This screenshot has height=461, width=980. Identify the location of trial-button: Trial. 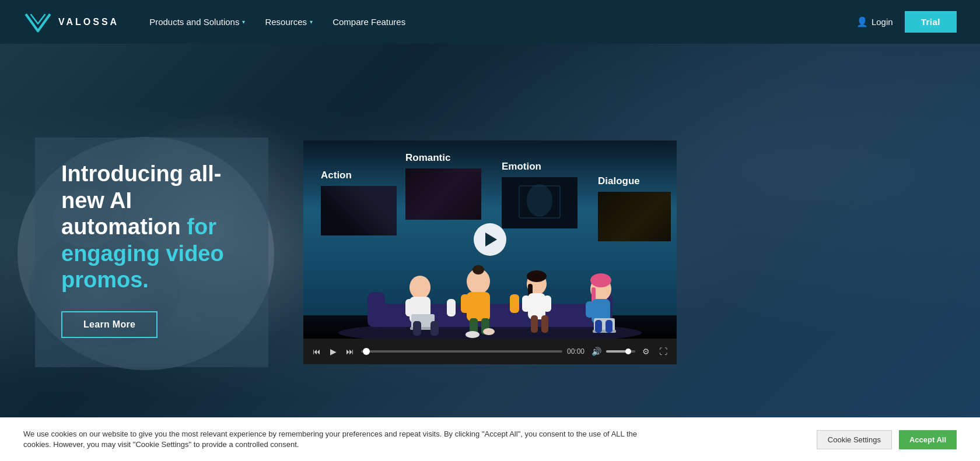
(931, 22).